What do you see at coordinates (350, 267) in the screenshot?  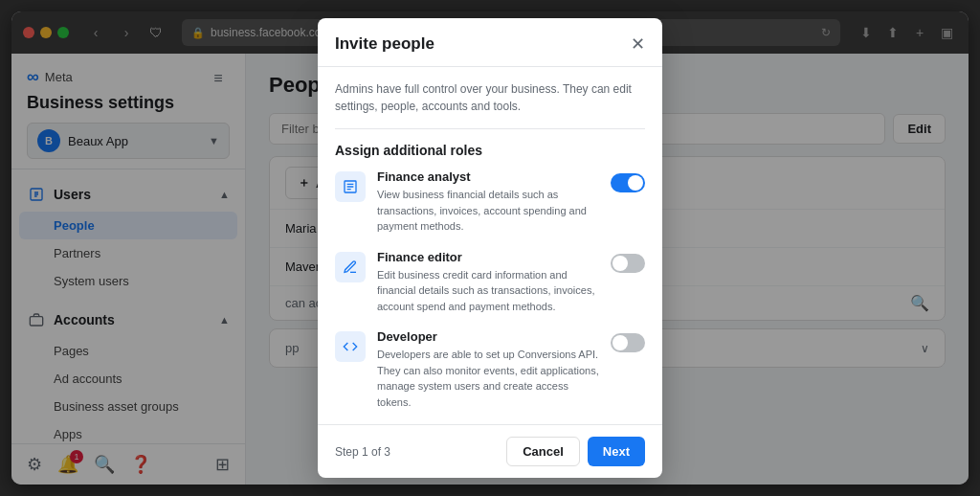 I see `finance-editor-icon` at bounding box center [350, 267].